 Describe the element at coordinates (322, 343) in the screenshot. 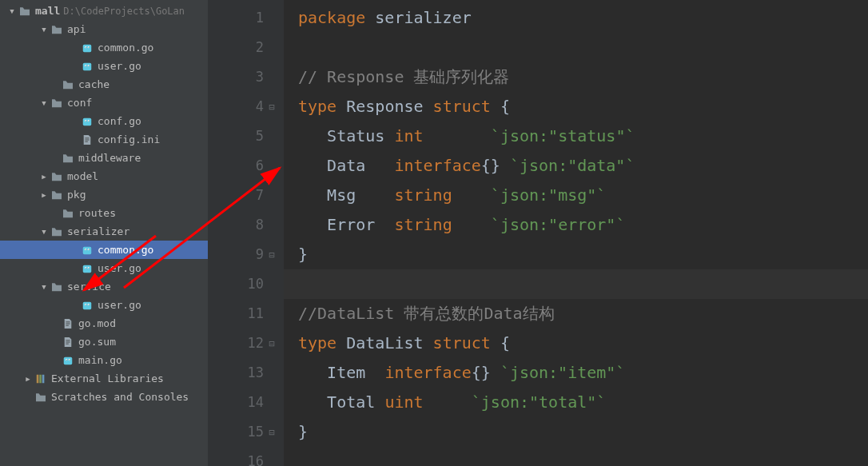

I see `token-kw: type` at that location.